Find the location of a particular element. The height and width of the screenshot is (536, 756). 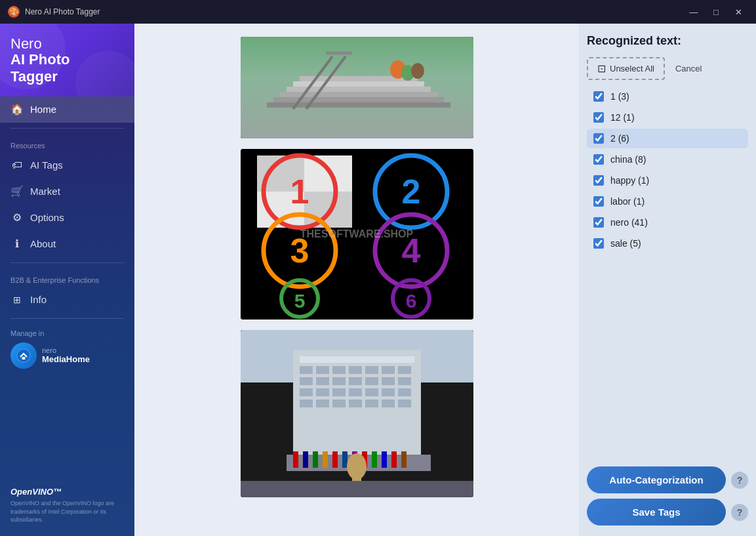

openvino-text: OpenVINO and the OpenVINO logo are trade… is located at coordinates (67, 512).